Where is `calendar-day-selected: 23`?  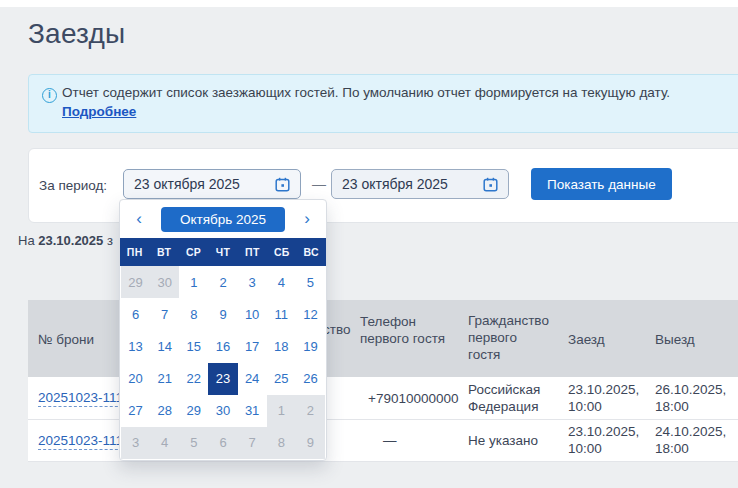
calendar-day-selected: 23 is located at coordinates (222, 379).